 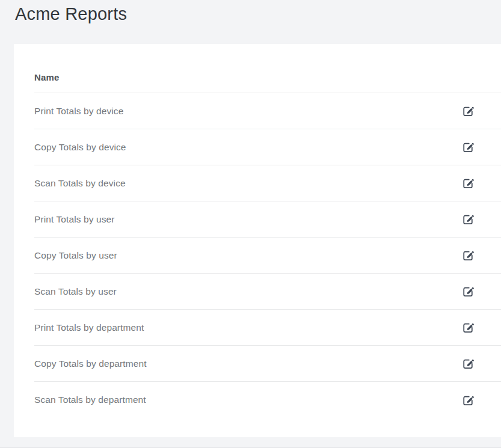 What do you see at coordinates (76, 256) in the screenshot?
I see `report-name: Copy Totals by user` at bounding box center [76, 256].